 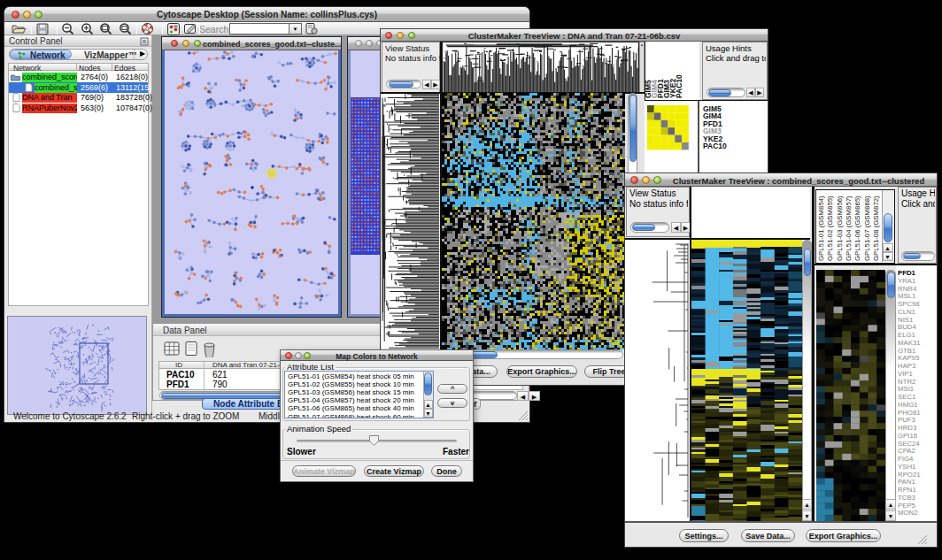 What do you see at coordinates (876, 228) in the screenshot?
I see `svg-text: GPL51-08 (GSM872)` at bounding box center [876, 228].